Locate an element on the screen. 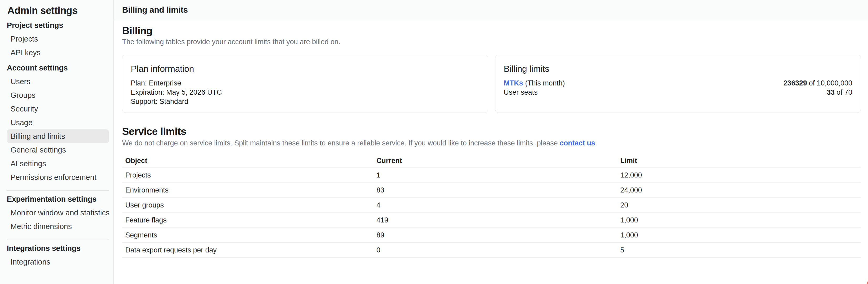  sidebar: Admin settings Project settings Projects… is located at coordinates (57, 142).